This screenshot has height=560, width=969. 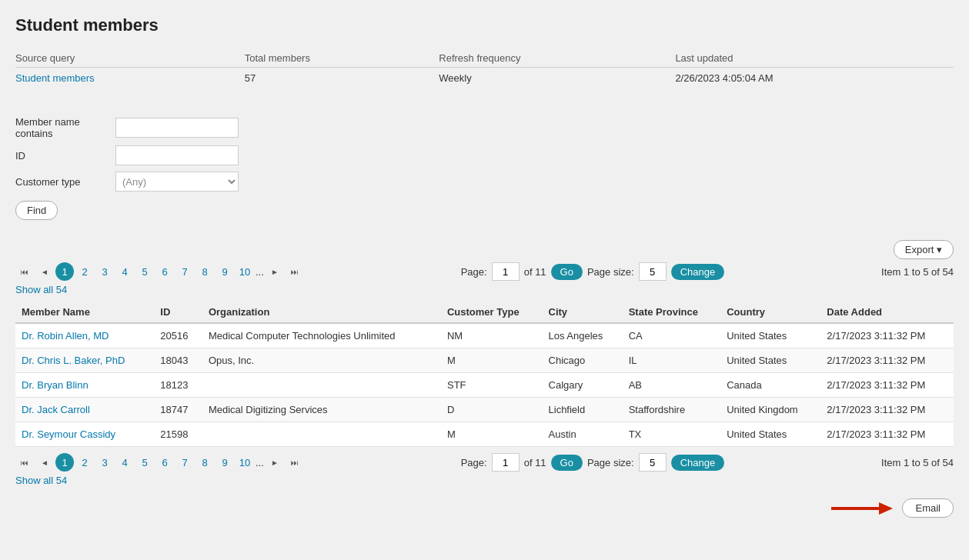 I want to click on customer-type-select: (Any), so click(x=177, y=182).